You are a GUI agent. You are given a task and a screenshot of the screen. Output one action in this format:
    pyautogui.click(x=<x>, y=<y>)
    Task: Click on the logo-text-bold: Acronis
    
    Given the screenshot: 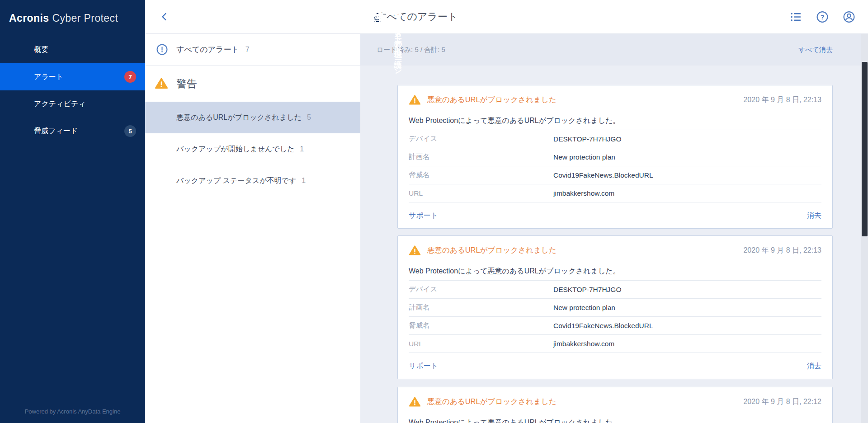 What is the action you would take?
    pyautogui.click(x=29, y=18)
    